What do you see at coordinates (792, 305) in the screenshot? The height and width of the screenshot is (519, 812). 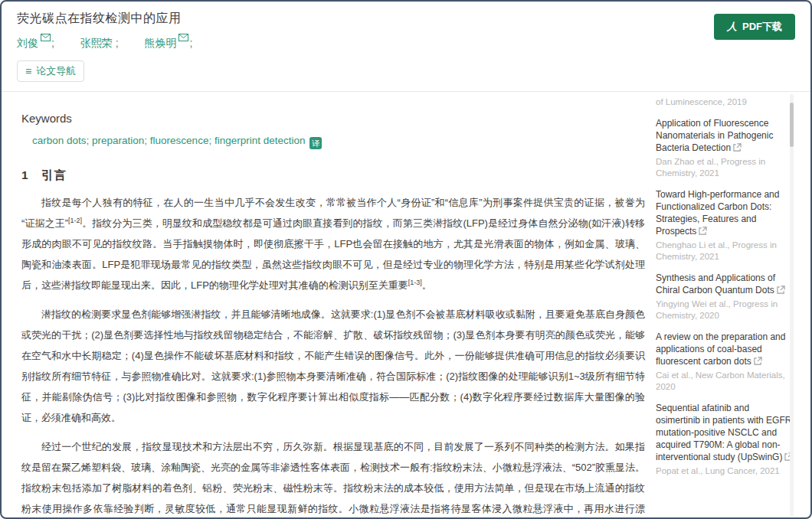 I see `sidebar-scrollbar-track` at bounding box center [792, 305].